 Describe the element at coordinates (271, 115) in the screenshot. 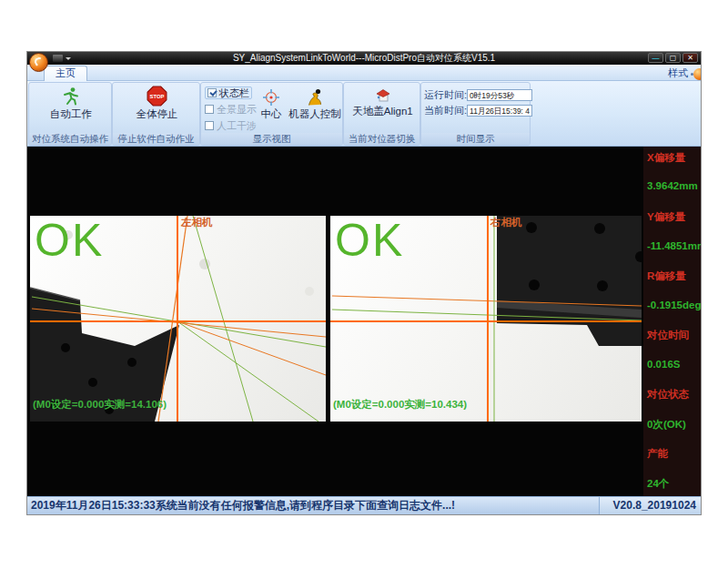

I see `center-label: 中心` at that location.